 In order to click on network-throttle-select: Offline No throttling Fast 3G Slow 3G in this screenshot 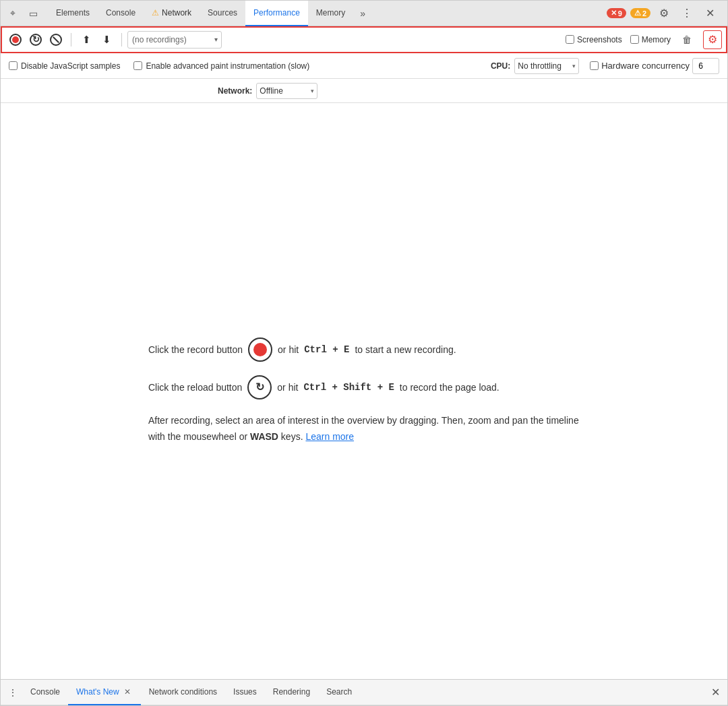, I will do `click(287, 91)`.